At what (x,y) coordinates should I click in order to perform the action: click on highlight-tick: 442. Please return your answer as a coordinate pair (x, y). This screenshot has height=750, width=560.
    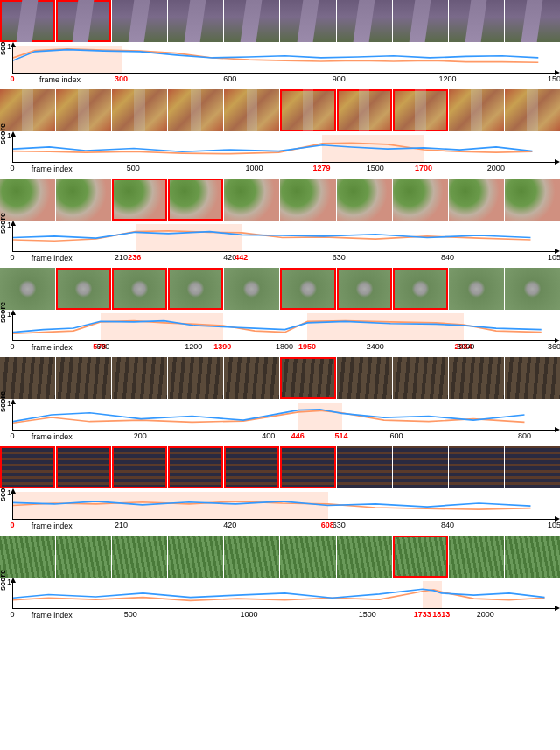
    Looking at the image, I should click on (242, 257).